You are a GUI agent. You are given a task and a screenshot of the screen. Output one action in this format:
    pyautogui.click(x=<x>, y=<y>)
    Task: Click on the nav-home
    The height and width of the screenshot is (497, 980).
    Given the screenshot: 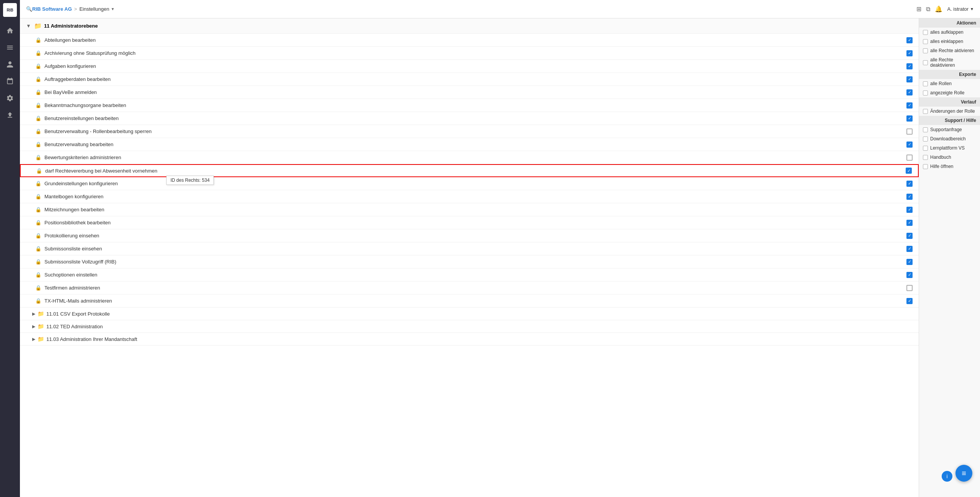 What is the action you would take?
    pyautogui.click(x=10, y=31)
    